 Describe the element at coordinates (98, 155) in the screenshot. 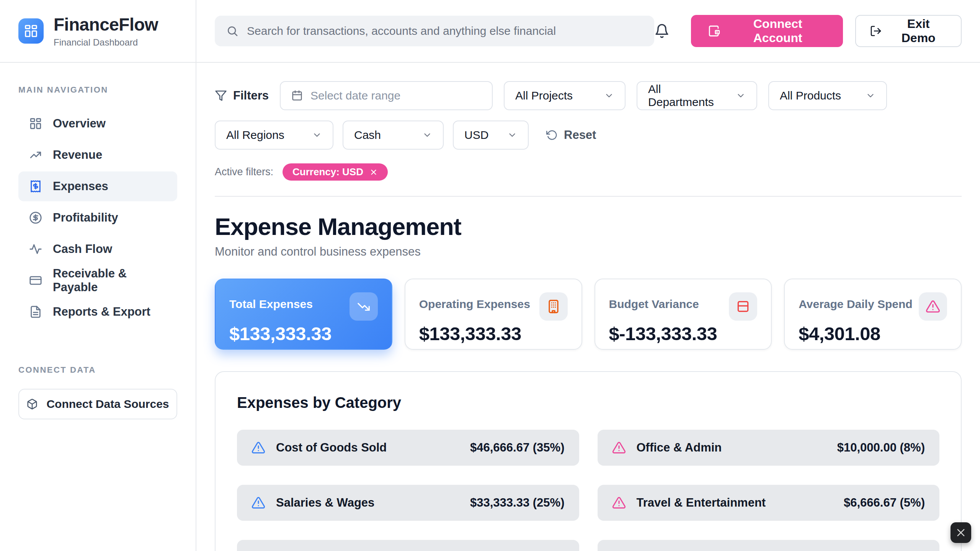

I see `sidebar-item-revenue: Revenue` at that location.